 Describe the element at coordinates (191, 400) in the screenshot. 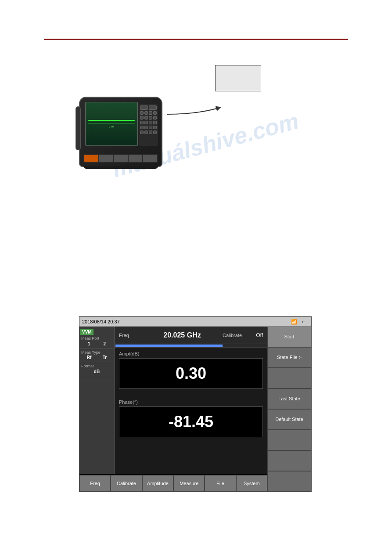

I see `screen-main-content: Freq 20.025 GHz Calibrate Off Ampt(dB) 0…` at that location.